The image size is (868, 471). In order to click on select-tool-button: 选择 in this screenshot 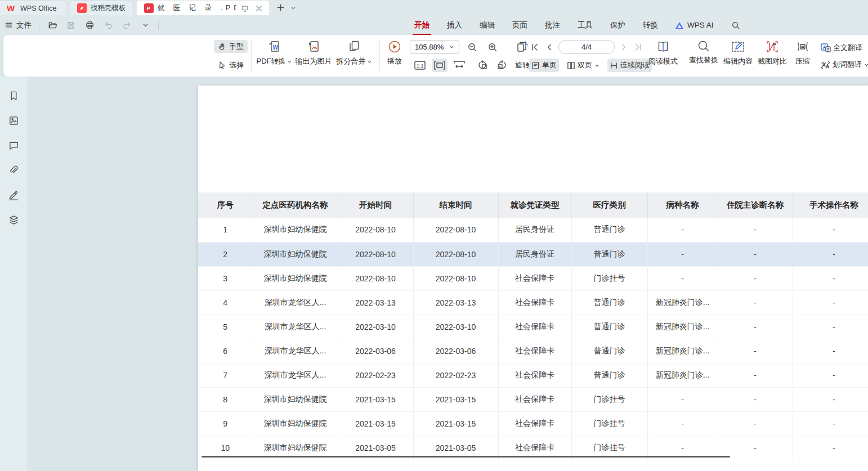, I will do `click(231, 65)`.